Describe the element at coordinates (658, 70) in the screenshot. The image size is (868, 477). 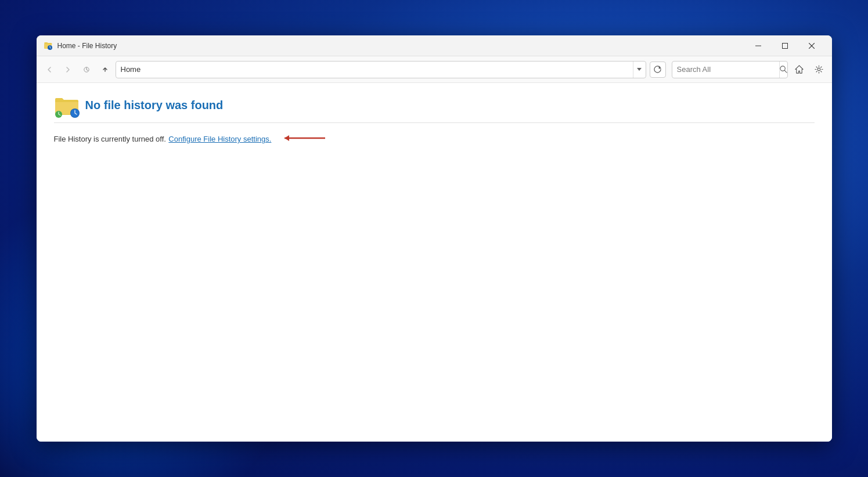
I see `refresh-button` at that location.